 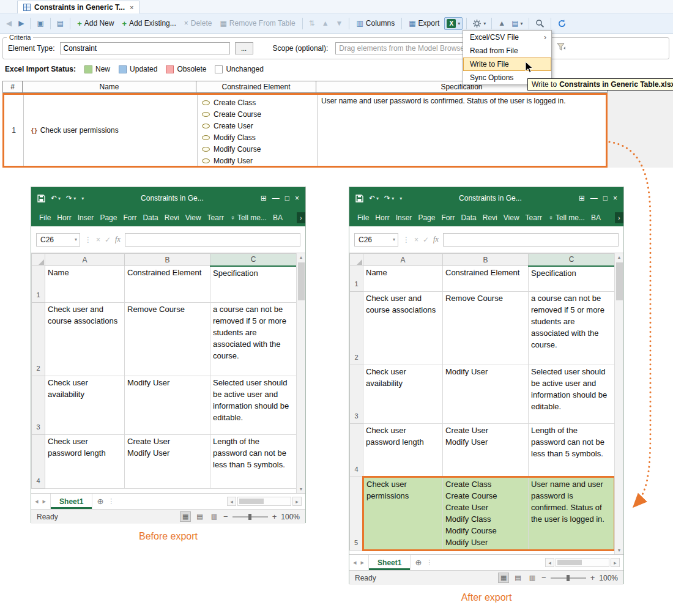 What do you see at coordinates (244, 48) in the screenshot?
I see `browse-button: ...` at bounding box center [244, 48].